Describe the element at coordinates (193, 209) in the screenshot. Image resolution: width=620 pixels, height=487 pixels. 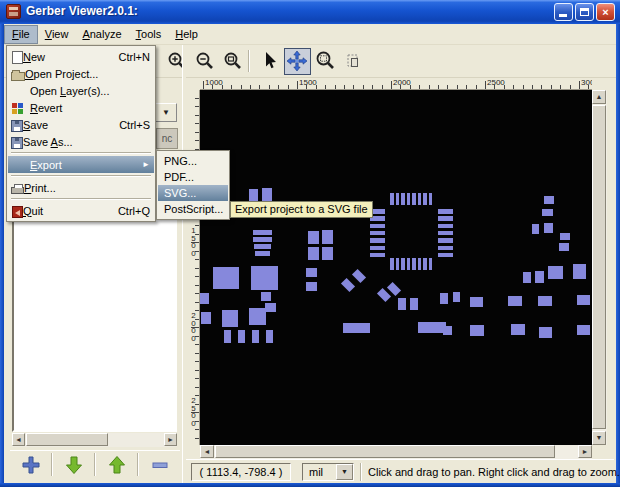
I see `submenu-item-postscript: PostScript...` at that location.